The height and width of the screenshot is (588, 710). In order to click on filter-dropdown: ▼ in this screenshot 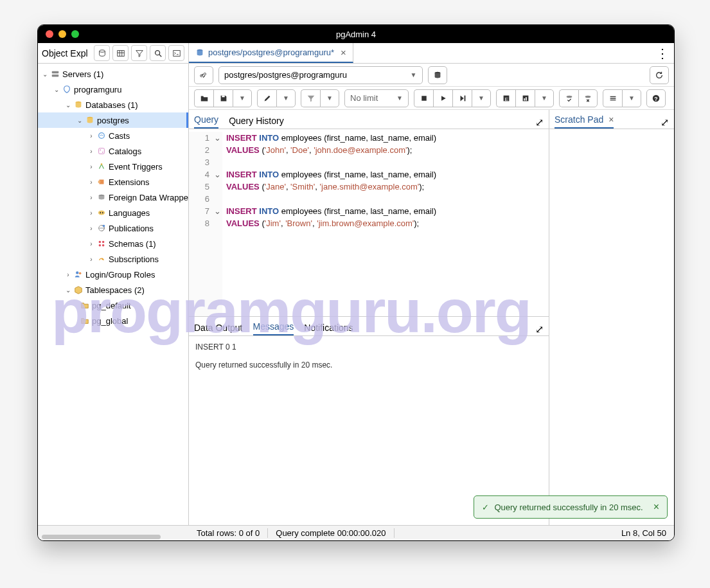, I will do `click(330, 98)`.